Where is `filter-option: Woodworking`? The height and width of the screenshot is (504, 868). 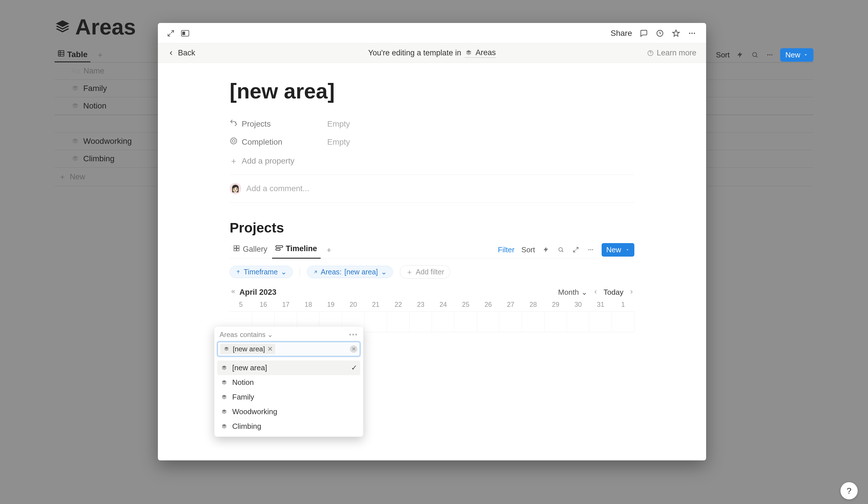
filter-option: Woodworking is located at coordinates (289, 412).